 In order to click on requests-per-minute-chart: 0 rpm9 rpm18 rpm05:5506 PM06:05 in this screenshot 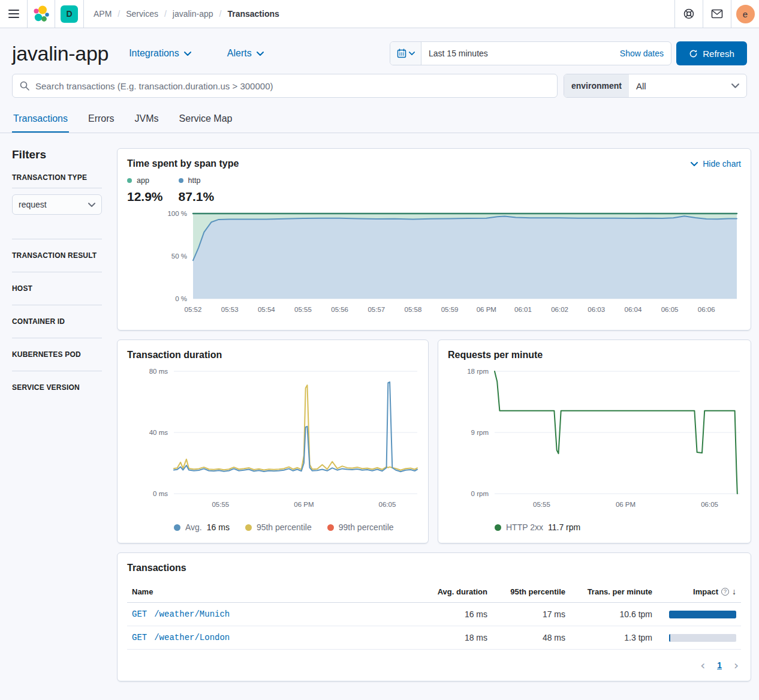, I will do `click(595, 441)`.